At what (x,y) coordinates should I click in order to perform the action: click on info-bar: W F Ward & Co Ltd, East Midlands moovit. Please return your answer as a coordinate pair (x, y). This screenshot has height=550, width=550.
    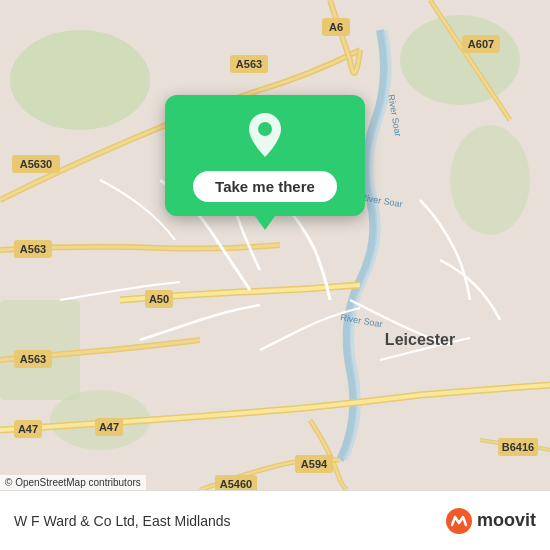
    Looking at the image, I should click on (275, 520).